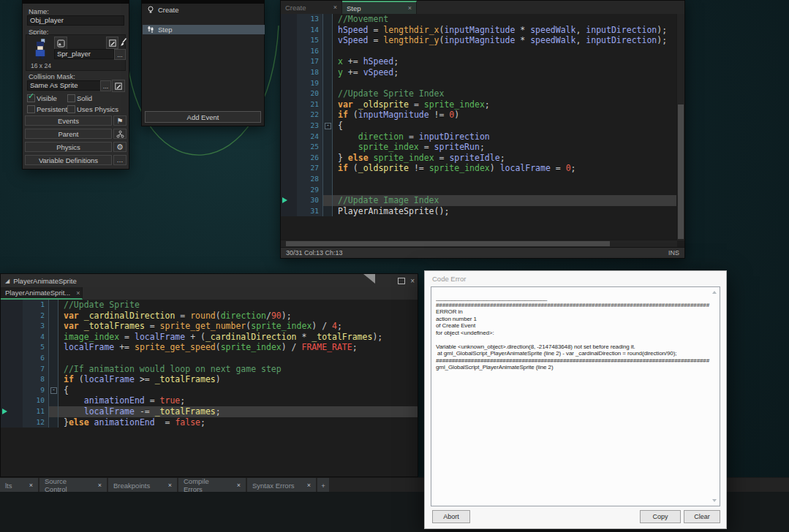  Describe the element at coordinates (479, 61) in the screenshot. I see `code-line: 17x += hSpeed;` at that location.